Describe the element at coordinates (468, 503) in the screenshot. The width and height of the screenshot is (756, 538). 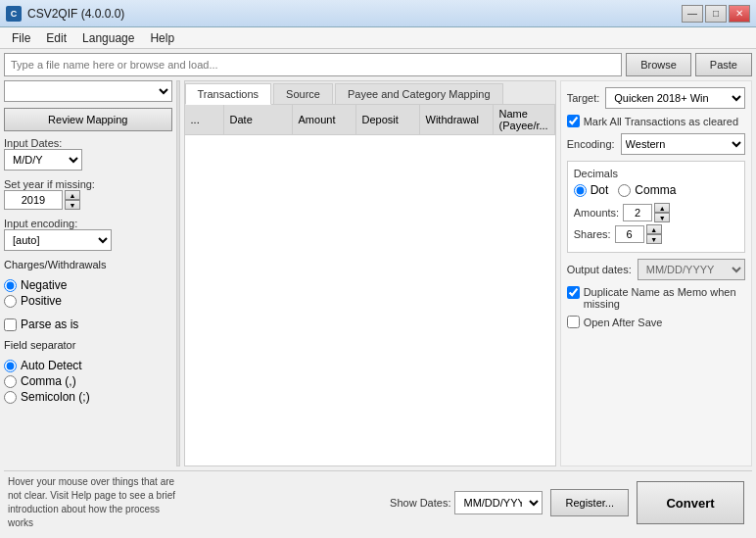
I see `bottom-center: Show Dates: MM/DD/YYYY Register... Conve…` at that location.